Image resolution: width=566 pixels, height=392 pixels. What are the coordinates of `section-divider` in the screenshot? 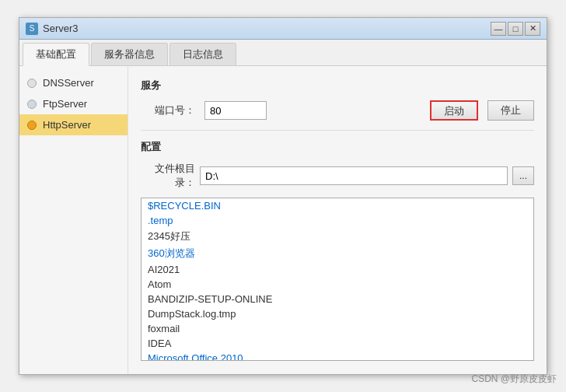 It's located at (337, 131).